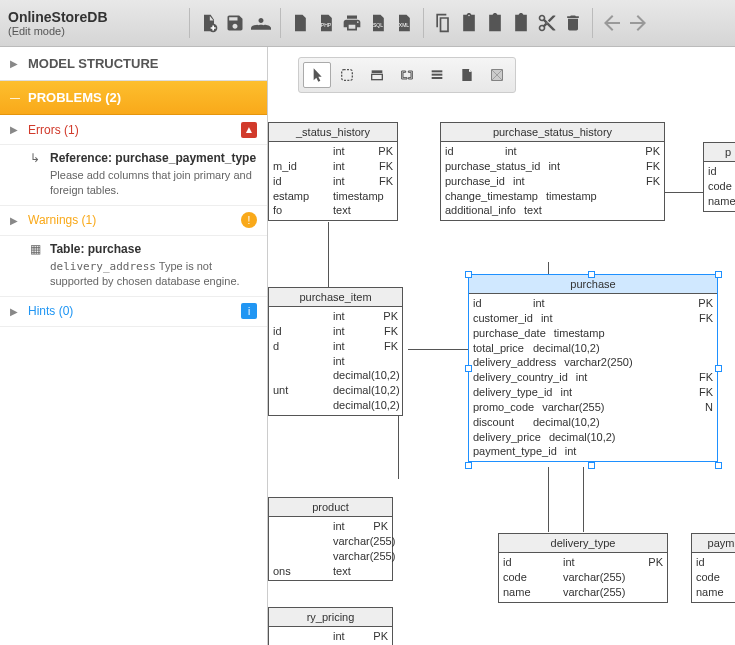  What do you see at coordinates (719, 177) in the screenshot?
I see `table-p-right: pidcodename` at bounding box center [719, 177].